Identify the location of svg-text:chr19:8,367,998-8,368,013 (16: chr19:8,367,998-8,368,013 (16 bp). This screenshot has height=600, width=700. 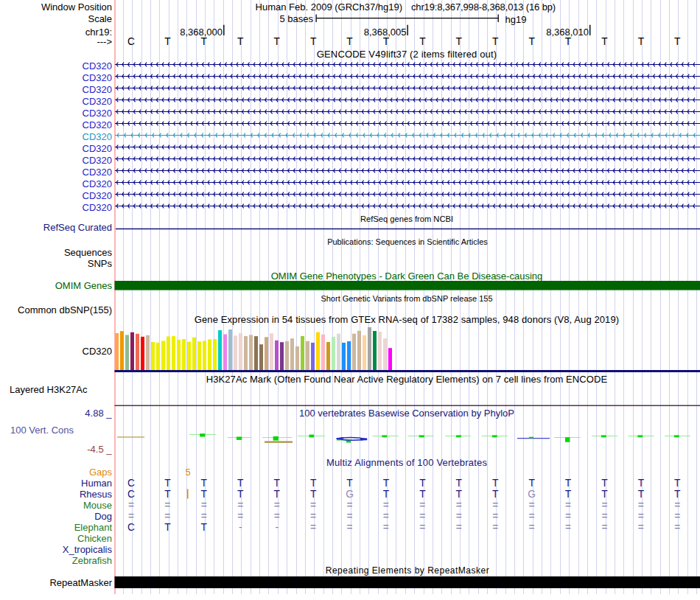
(483, 7).